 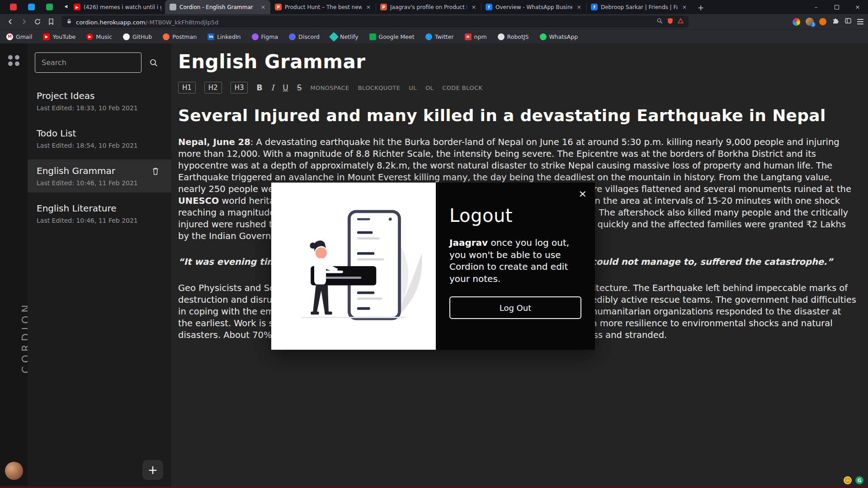 I want to click on bookmark-label: LinkedIn, so click(x=229, y=37).